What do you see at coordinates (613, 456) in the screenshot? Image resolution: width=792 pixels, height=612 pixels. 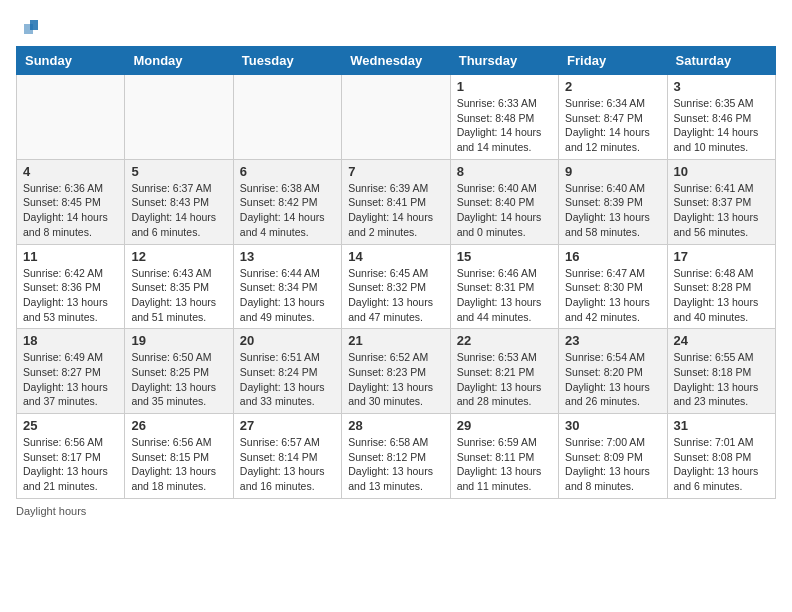 I see `calendar-cell: 30Sunrise: 7:00 AM Sunset: 8:09 PM Dayli…` at bounding box center [613, 456].